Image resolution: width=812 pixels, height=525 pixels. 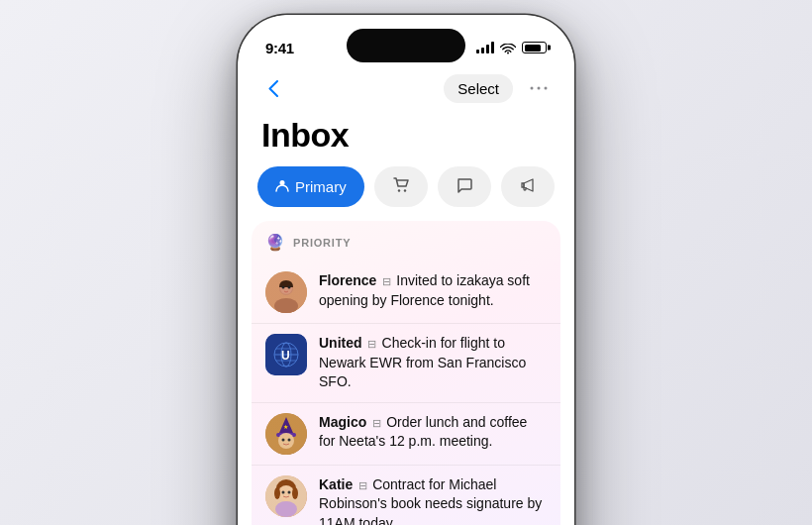 I want to click on wifi-icon, so click(x=508, y=48).